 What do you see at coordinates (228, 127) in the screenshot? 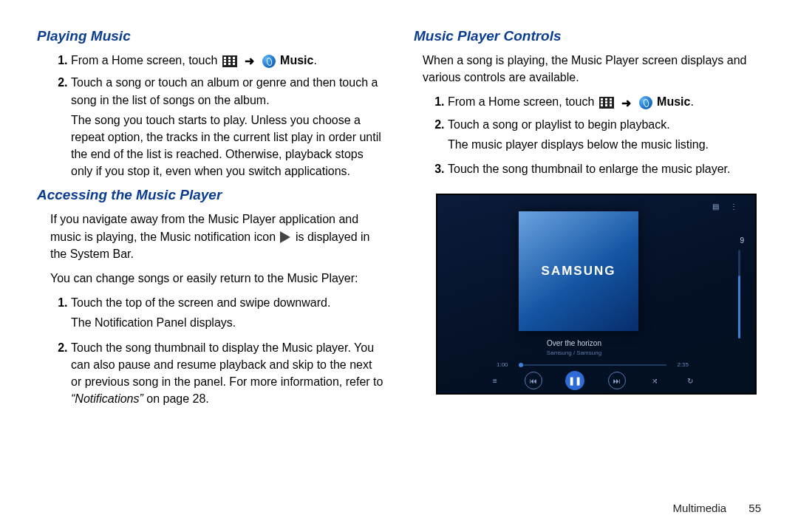
I see `step-2: Touch a song or touch an album or genre …` at bounding box center [228, 127].